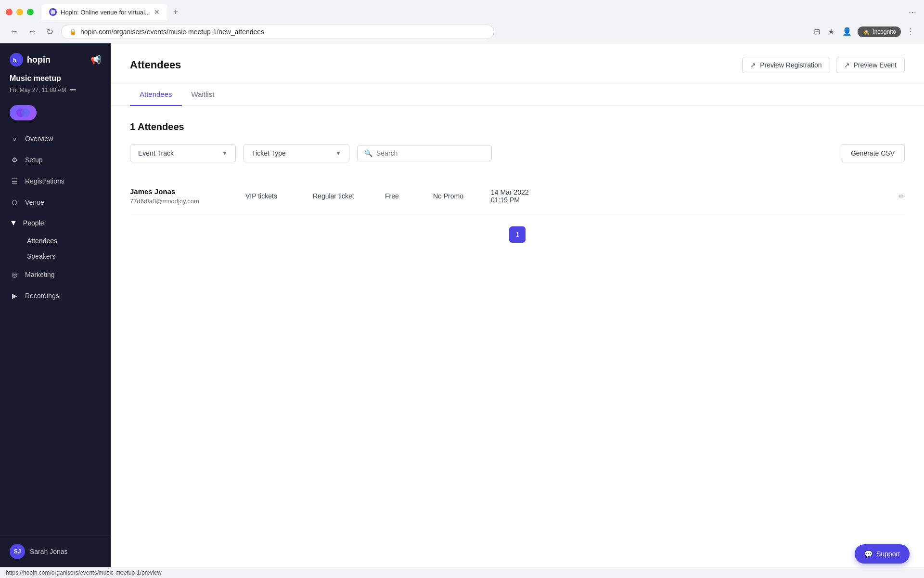  Describe the element at coordinates (34, 223) in the screenshot. I see `sidebar-item-people-label: People` at that location.